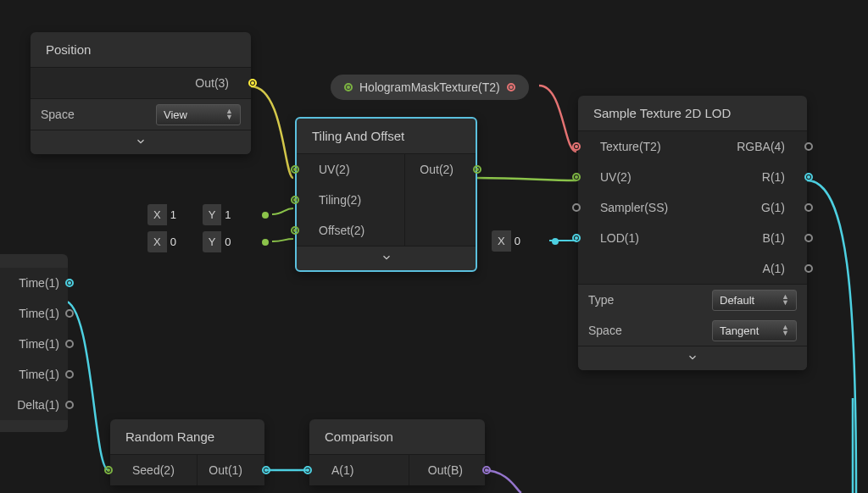  What do you see at coordinates (754, 300) in the screenshot?
I see `type-dropdown: Default▲▼` at bounding box center [754, 300].